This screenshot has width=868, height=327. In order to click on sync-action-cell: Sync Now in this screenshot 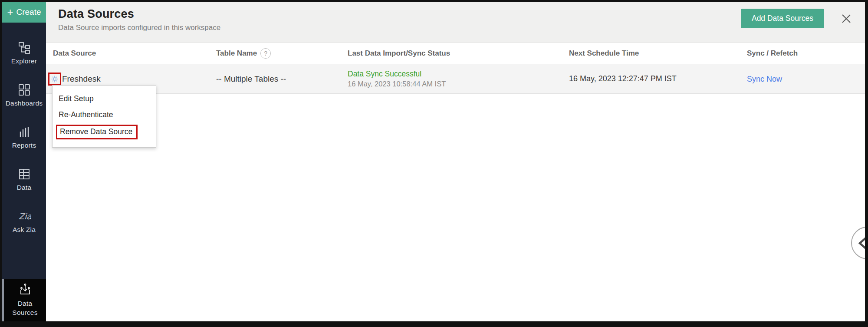, I will do `click(806, 79)`.